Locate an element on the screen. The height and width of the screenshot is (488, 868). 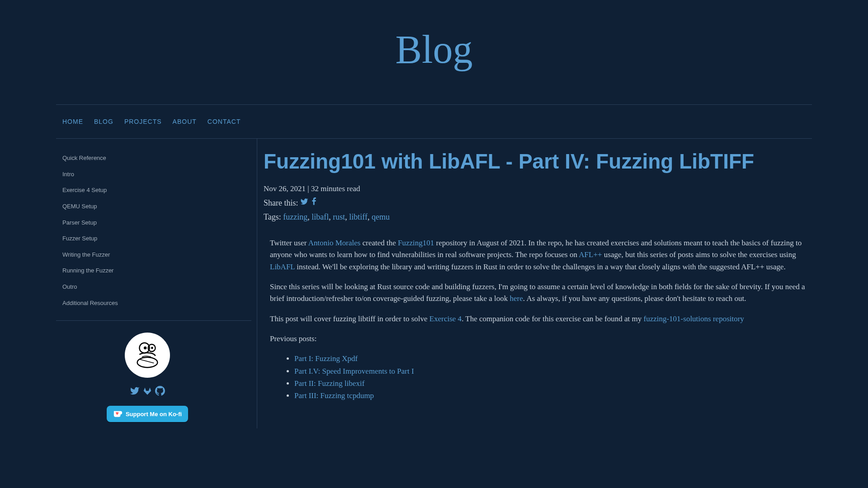
post-date: Nov 26, 2021 is located at coordinates (285, 189).